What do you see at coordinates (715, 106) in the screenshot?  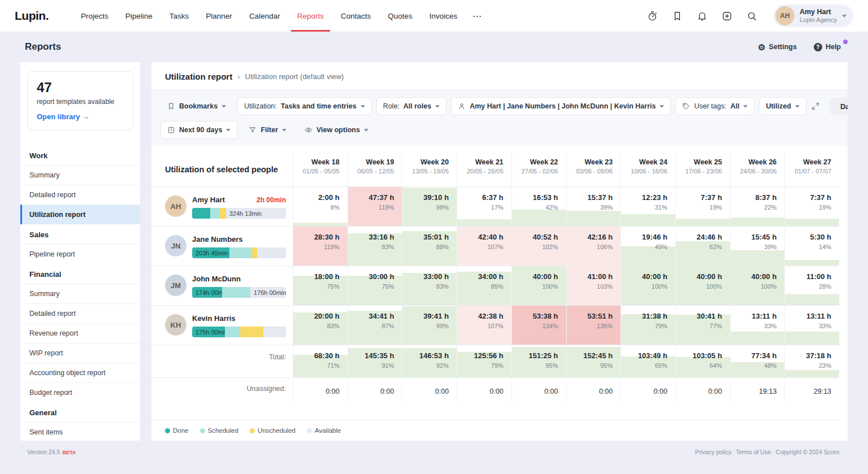 I see `user-tags-dropdown: User tags:All` at bounding box center [715, 106].